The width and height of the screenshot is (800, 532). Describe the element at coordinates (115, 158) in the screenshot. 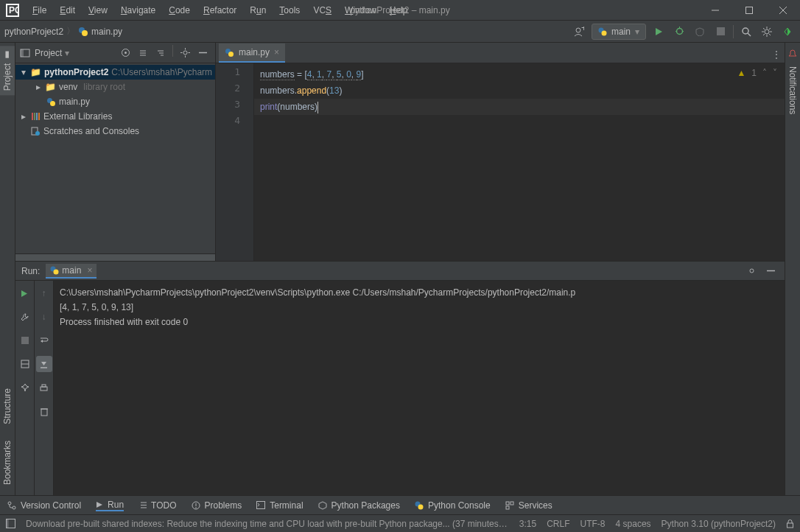

I see `project-tree: ▾ 📁 pythonProject2 C:\Users\mshah\Pychar…` at that location.